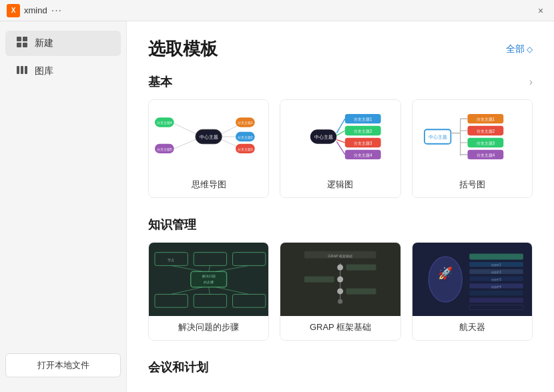 This screenshot has width=554, height=392. Describe the element at coordinates (13, 11) in the screenshot. I see `app-logo: X` at that location.